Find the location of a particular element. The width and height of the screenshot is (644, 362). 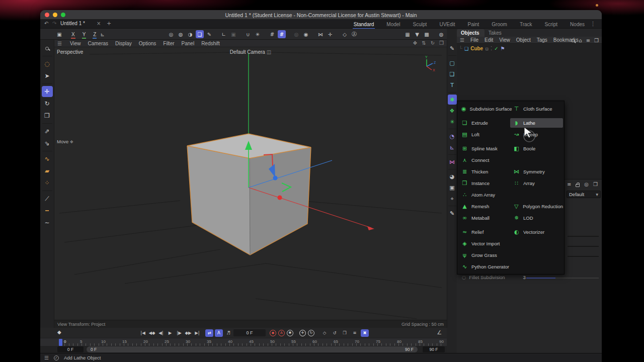

coord-system-button: ▣ is located at coordinates (59, 34).